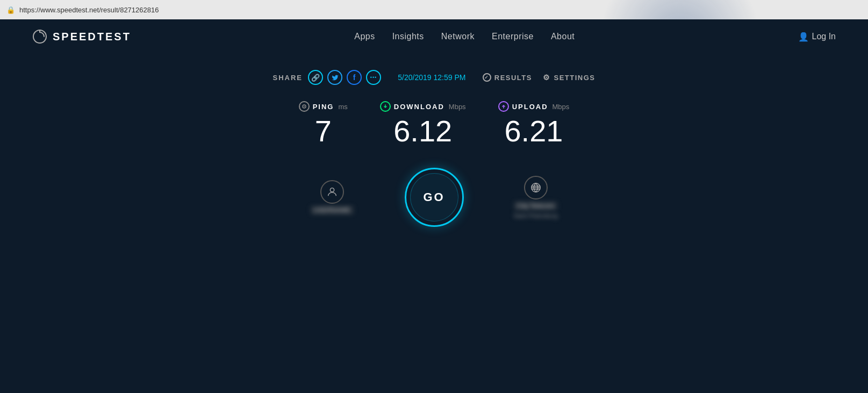 Image resolution: width=868 pixels, height=393 pixels. Describe the element at coordinates (408, 37) in the screenshot. I see `nav-link-insights: Insights` at that location.